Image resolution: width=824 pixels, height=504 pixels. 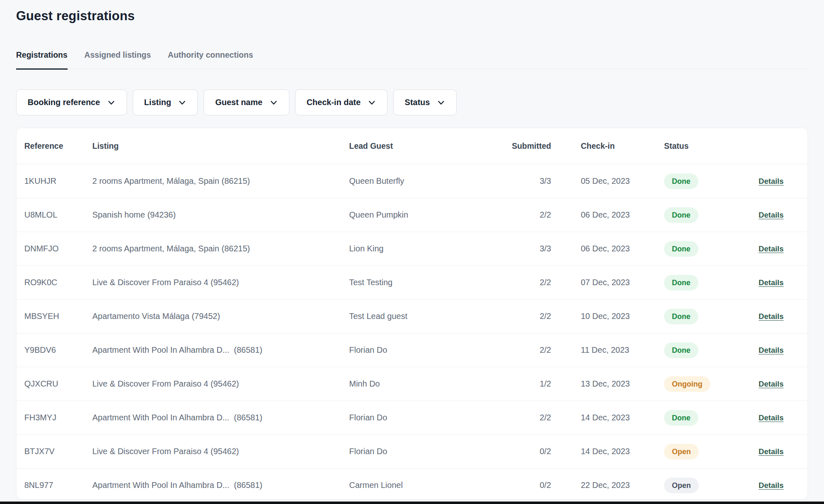 What do you see at coordinates (681, 452) in the screenshot?
I see `status-badge: Open` at bounding box center [681, 452].